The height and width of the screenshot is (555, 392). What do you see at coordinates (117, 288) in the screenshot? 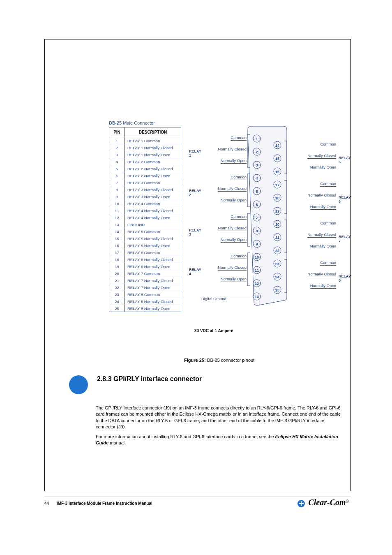
I see `pin-number-cell: 22` at bounding box center [117, 288].